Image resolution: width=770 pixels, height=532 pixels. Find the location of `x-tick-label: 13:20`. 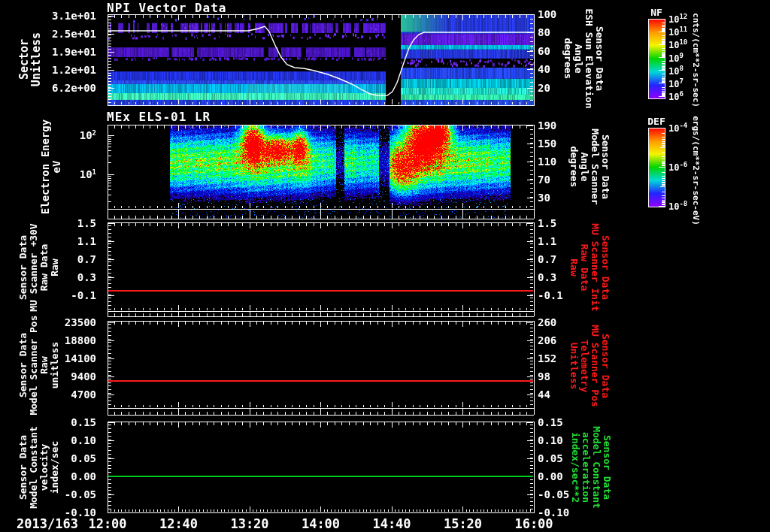

x-tick-label: 13:20 is located at coordinates (250, 524).